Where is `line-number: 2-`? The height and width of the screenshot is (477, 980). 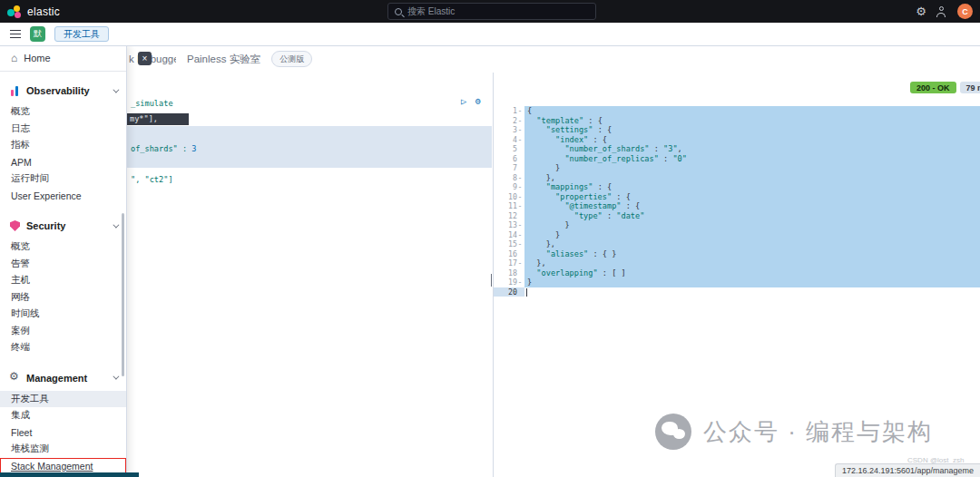 line-number: 2- is located at coordinates (509, 122).